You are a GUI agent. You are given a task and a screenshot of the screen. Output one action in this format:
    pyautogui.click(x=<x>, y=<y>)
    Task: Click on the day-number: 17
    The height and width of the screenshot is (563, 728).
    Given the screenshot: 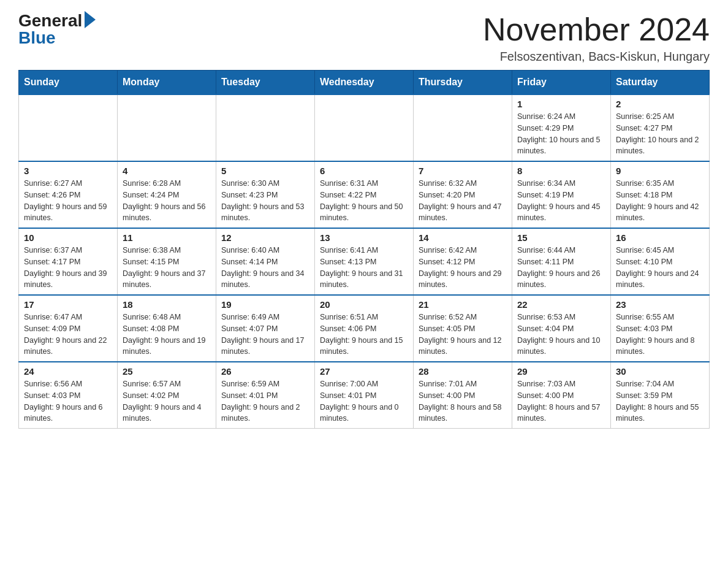 What is the action you would take?
    pyautogui.click(x=68, y=304)
    